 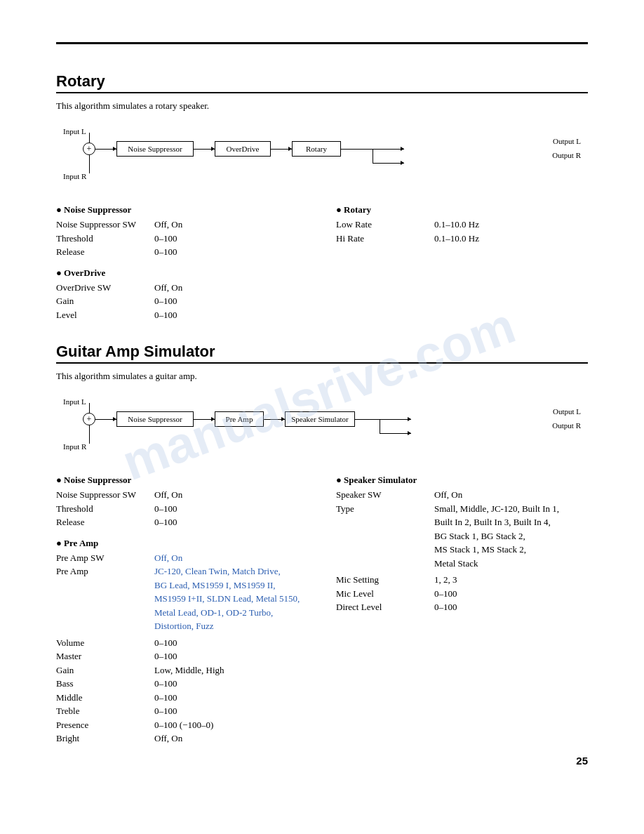 I want to click on param-name: Treble, so click(x=105, y=711).